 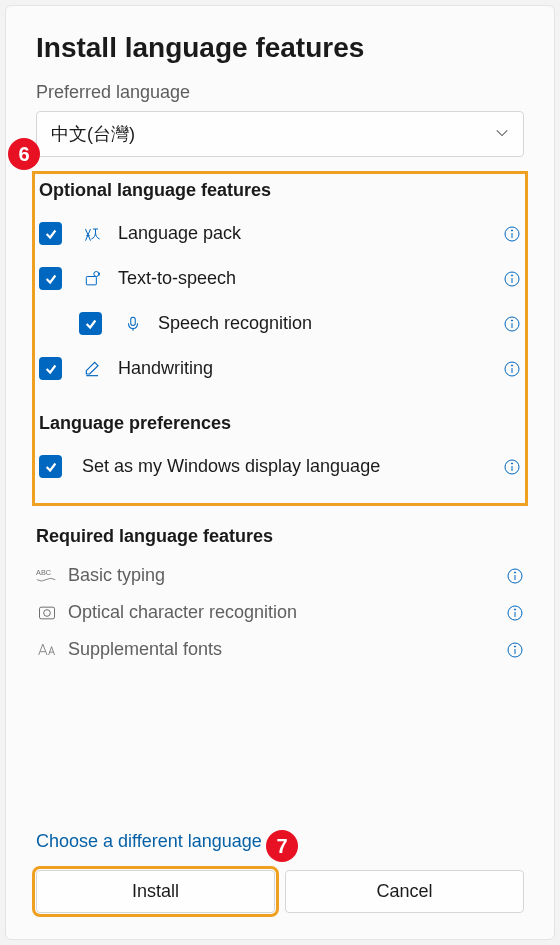 What do you see at coordinates (133, 324) in the screenshot?
I see `mic-icon` at bounding box center [133, 324].